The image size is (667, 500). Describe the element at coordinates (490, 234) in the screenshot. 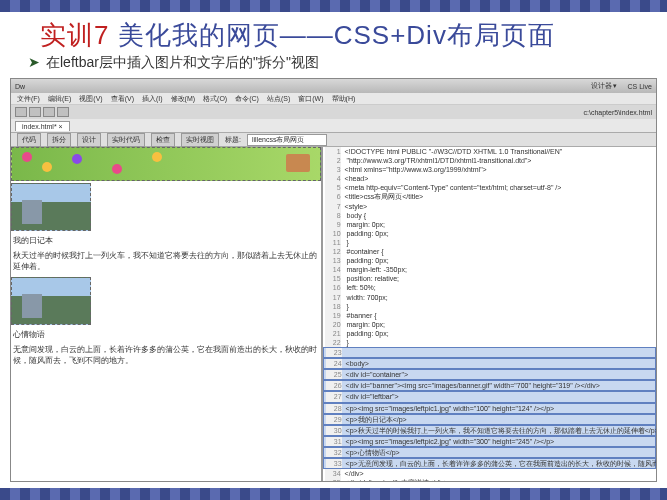

I see `code-line: 10 padding: 0px;` at that location.